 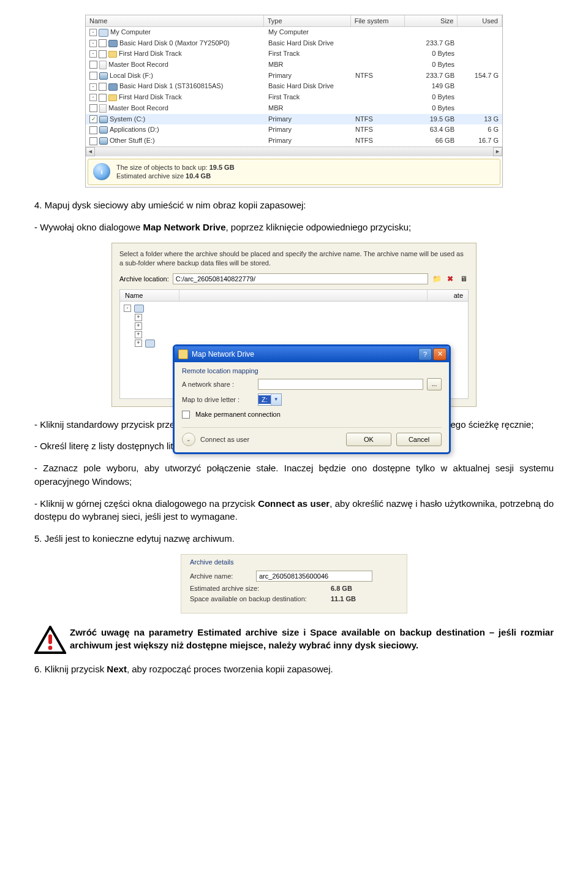 What do you see at coordinates (145, 279) in the screenshot?
I see `archive-location-label: Archive location:` at bounding box center [145, 279].